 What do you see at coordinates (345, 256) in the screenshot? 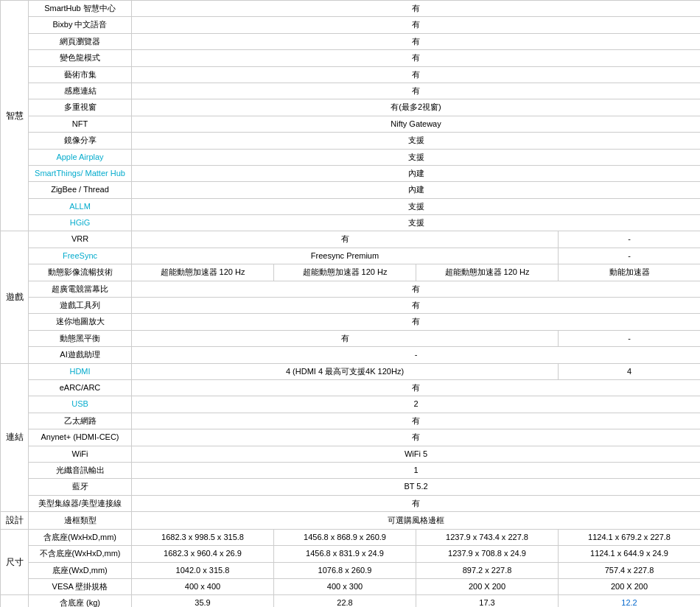
I see `value-cell: Freesync Premium` at bounding box center [345, 256].